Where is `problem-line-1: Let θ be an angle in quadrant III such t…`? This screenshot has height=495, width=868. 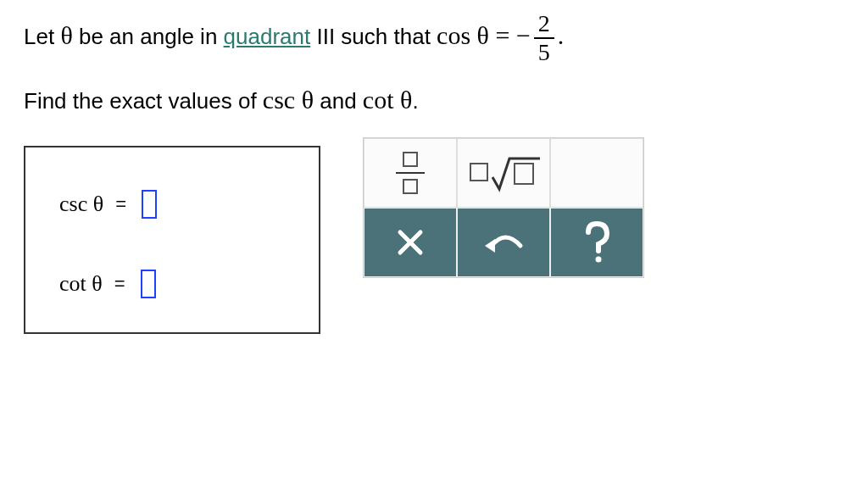
problem-line-1: Let θ be an angle in quadrant III such t… is located at coordinates (434, 38).